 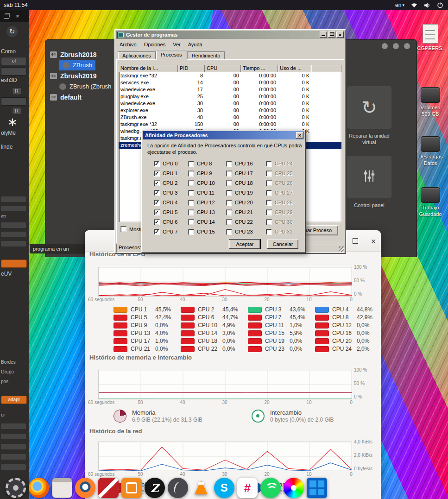 What do you see at coordinates (259, 69) in the screenshot?
I see `column-header: Tiempo ...` at bounding box center [259, 69].